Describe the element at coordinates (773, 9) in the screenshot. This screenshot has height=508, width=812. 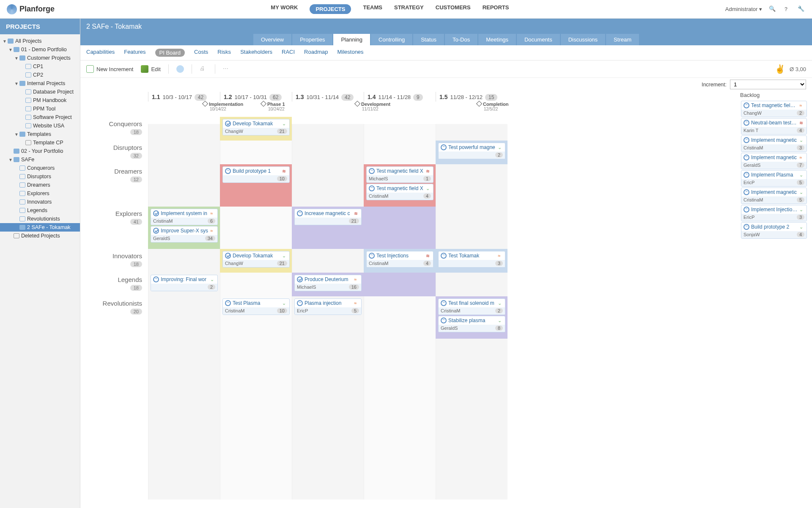
I see `search-icon: 🔍` at that location.